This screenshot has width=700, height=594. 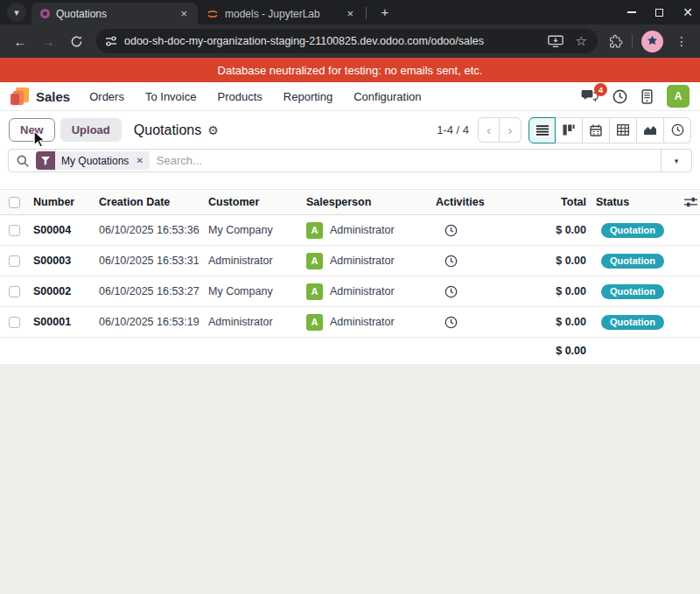 What do you see at coordinates (691, 202) in the screenshot?
I see `adjust-columns-icon` at bounding box center [691, 202].